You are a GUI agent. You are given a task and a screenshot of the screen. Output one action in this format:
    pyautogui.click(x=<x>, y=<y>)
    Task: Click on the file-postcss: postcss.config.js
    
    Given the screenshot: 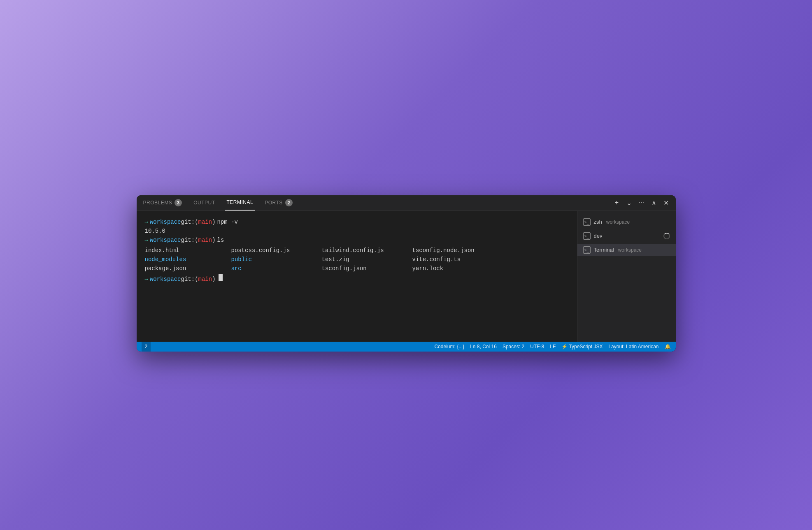 What is the action you would take?
    pyautogui.click(x=277, y=250)
    